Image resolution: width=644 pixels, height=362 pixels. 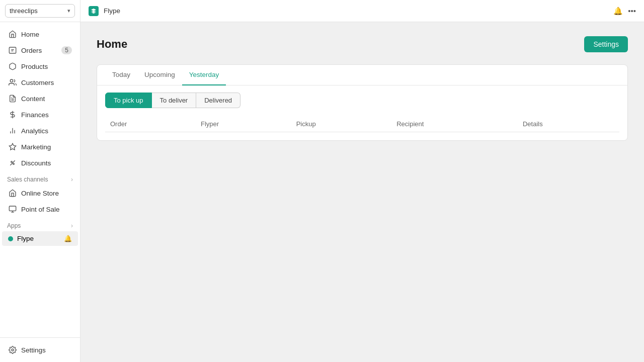 What do you see at coordinates (68, 238) in the screenshot?
I see `flype-bell-icon: 🔔` at bounding box center [68, 238].